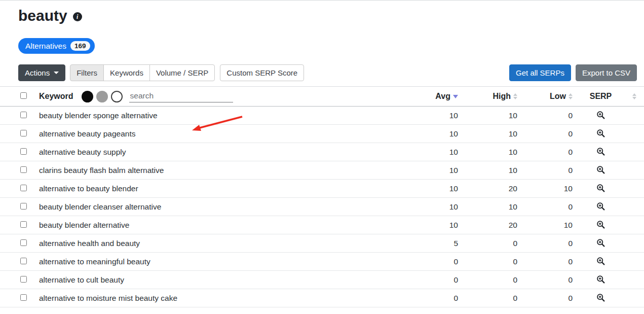  What do you see at coordinates (42, 73) in the screenshot?
I see `actions-button: Actions` at bounding box center [42, 73].